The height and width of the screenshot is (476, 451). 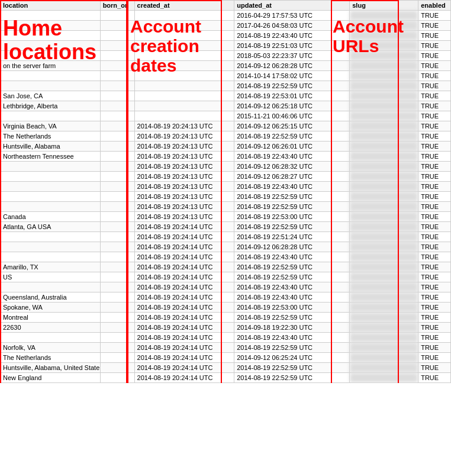 What do you see at coordinates (226, 107) in the screenshot?
I see `table-row: Lethbridge, Alberta2014-09-12 06:25:18 U…` at bounding box center [226, 107].